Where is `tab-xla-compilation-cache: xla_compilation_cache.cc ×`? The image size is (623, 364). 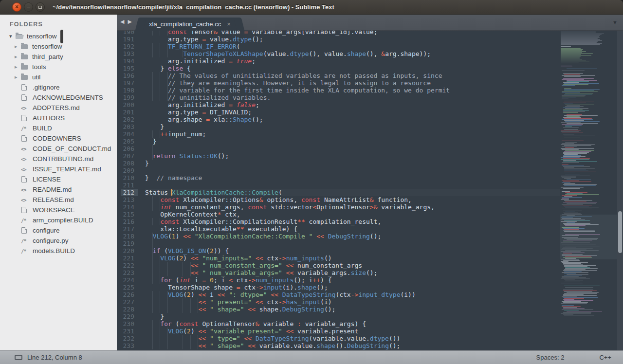 tab-xla-compilation-cache: xla_compilation_cache.cc × is located at coordinates (190, 24).